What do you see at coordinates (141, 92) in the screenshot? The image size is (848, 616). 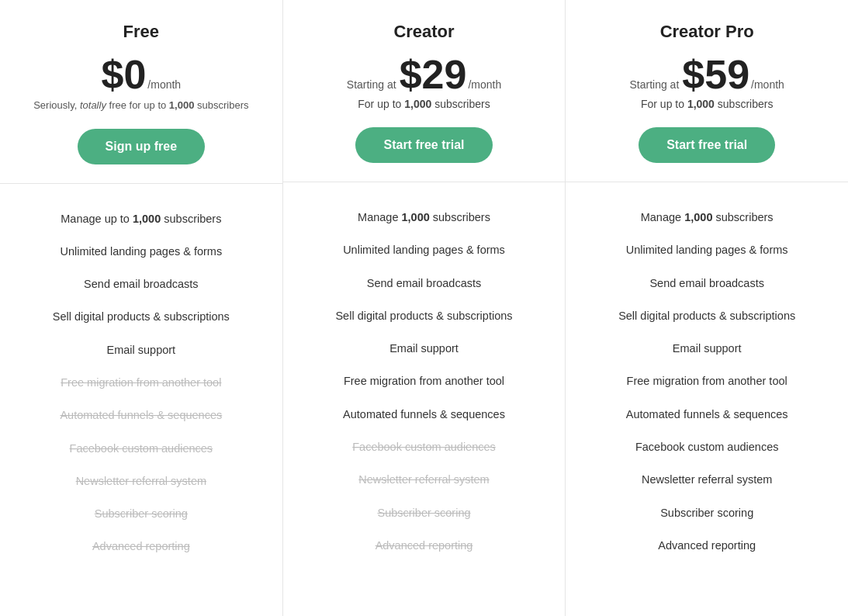 I see `plan-header-free: Free$0/monthSeriously, totally free for …` at bounding box center [141, 92].